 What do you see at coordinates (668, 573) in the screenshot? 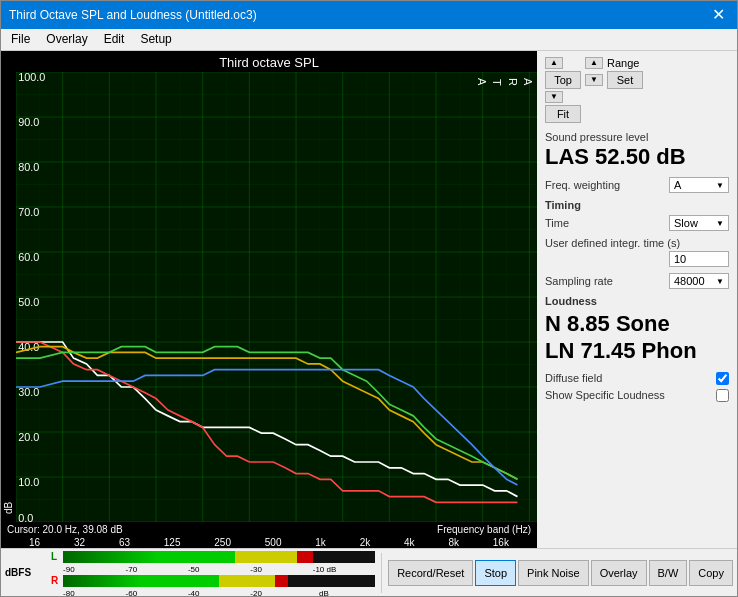
I see `bw-button: B/W` at bounding box center [668, 573].